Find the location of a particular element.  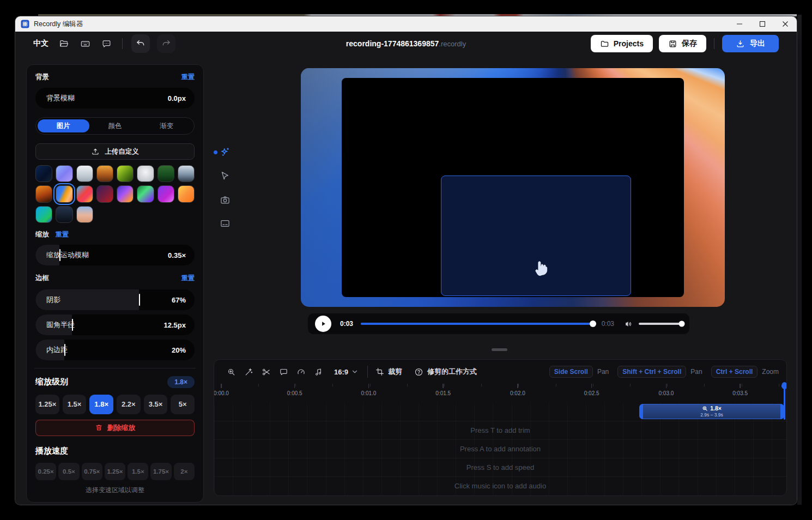

delete-zoom-button: 删除缩放 is located at coordinates (115, 428).